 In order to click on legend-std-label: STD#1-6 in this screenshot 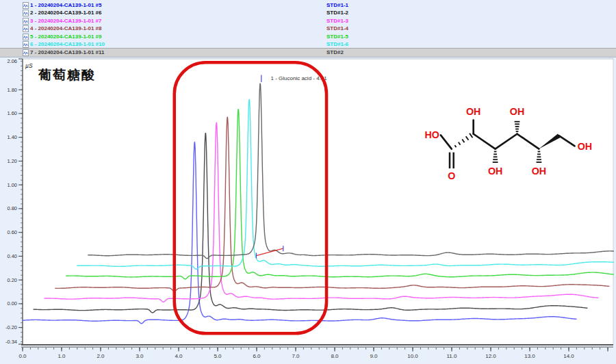, I will do `click(337, 44)`.